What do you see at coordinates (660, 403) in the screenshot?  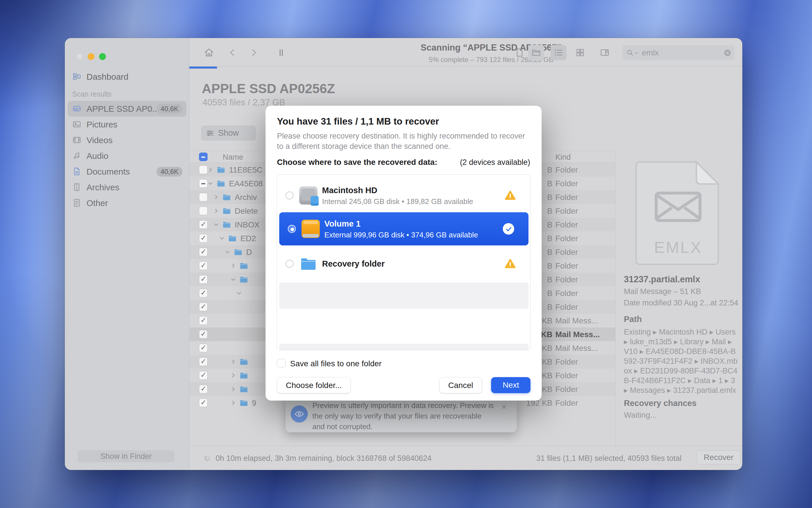 I see `recovery-chances-label: Recovery chances` at bounding box center [660, 403].